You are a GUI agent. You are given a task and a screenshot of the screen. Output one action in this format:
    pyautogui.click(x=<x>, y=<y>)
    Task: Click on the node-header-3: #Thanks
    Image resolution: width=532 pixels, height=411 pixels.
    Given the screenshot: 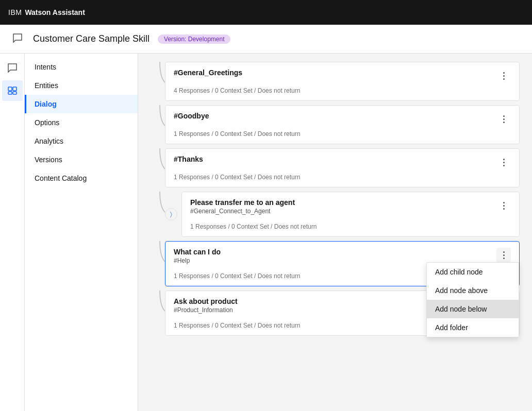 What is the action you would take?
    pyautogui.click(x=342, y=162)
    